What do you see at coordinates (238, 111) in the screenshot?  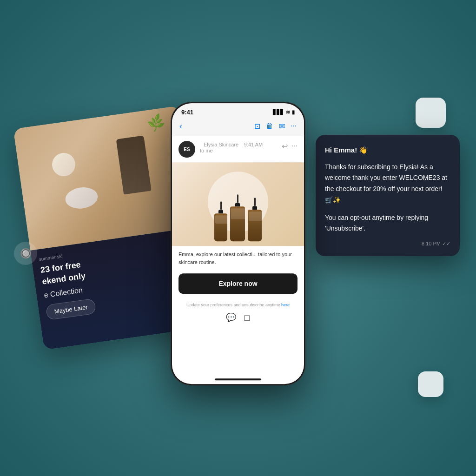 I see `status-bar: 9:41 ▋▋▋ ≋ ▮` at bounding box center [238, 111].